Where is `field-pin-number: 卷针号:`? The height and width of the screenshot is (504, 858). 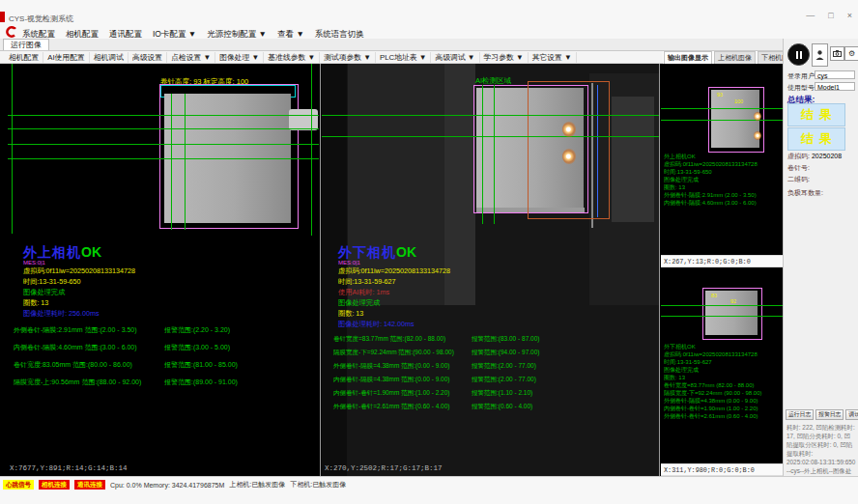 field-pin-number: 卷针号: is located at coordinates (800, 168).